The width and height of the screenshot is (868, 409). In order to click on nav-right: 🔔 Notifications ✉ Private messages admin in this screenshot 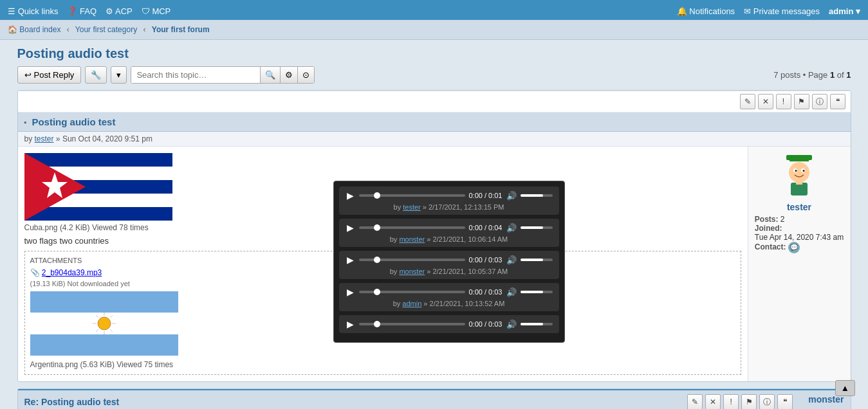, I will do `click(768, 12)`.